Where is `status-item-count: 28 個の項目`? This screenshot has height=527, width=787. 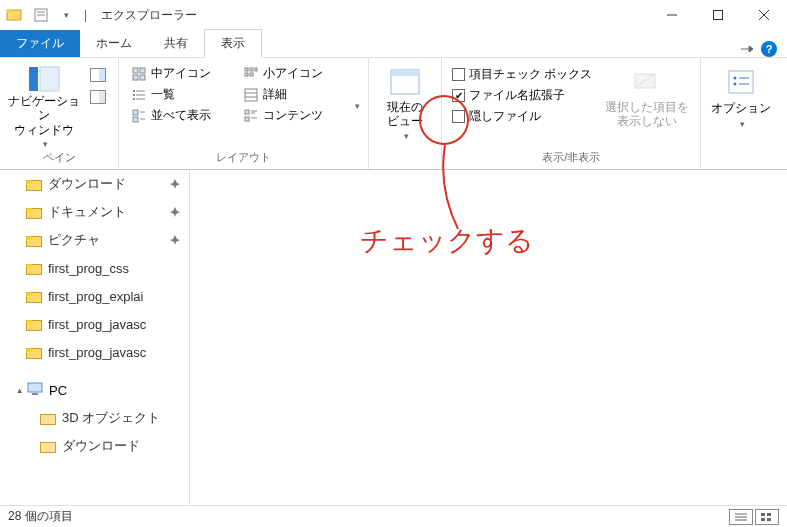
status-item-count: 28 個の項目 is located at coordinates (40, 516).